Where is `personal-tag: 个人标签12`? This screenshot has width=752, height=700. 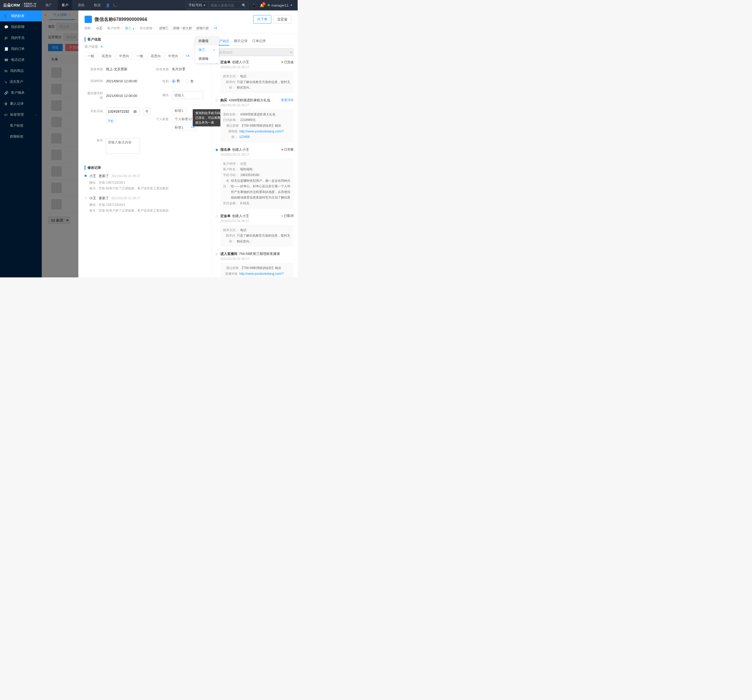 personal-tag: 个人标签12 is located at coordinates (183, 119).